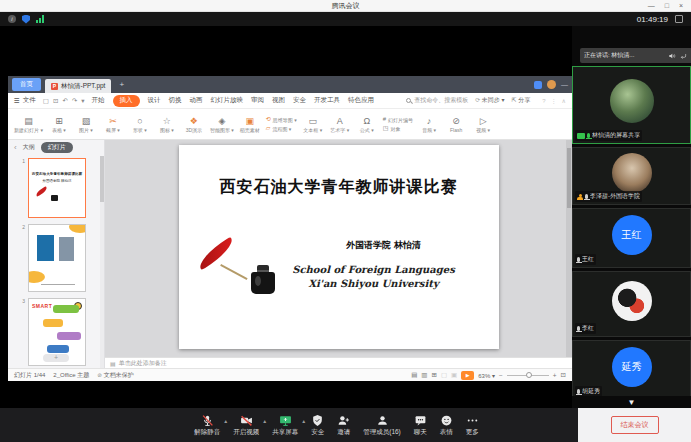 Image resolution: width=691 pixels, height=442 pixels. What do you see at coordinates (278, 100) in the screenshot?
I see `ribbon-tab-视图: 视图` at bounding box center [278, 100].